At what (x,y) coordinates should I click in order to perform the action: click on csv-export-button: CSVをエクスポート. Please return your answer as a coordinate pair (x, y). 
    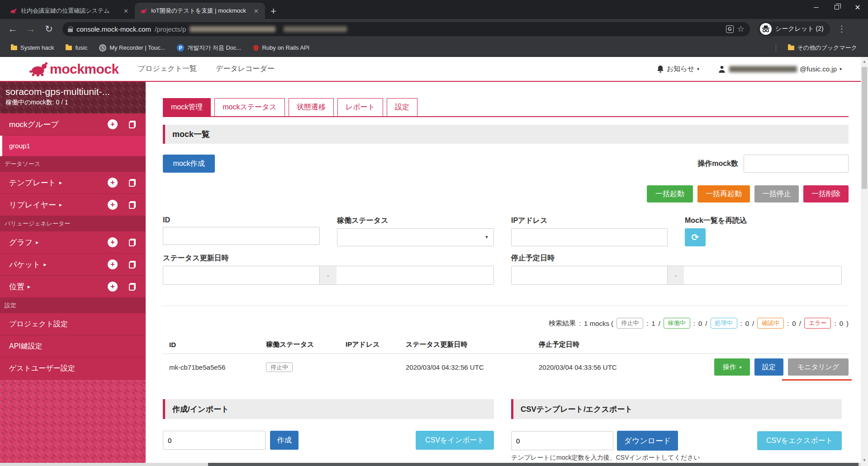
    Looking at the image, I should click on (800, 441).